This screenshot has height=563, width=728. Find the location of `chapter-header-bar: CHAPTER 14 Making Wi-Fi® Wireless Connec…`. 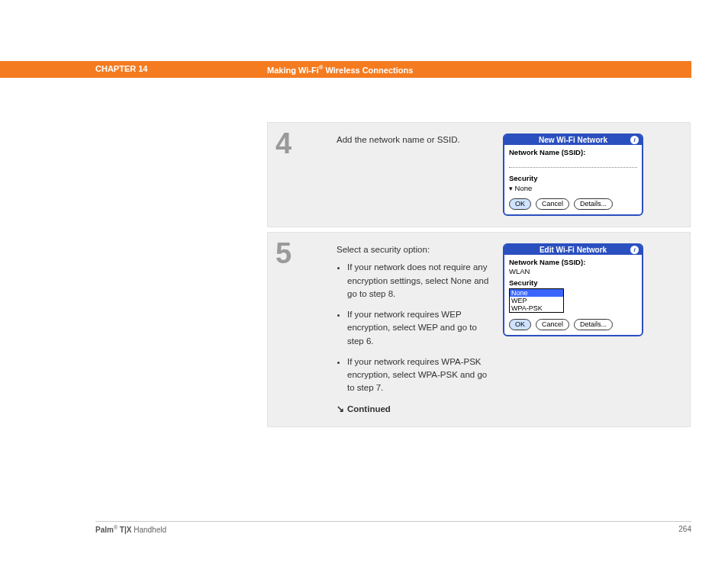

chapter-header-bar: CHAPTER 14 Making Wi-Fi® Wireless Connec… is located at coordinates (346, 69).